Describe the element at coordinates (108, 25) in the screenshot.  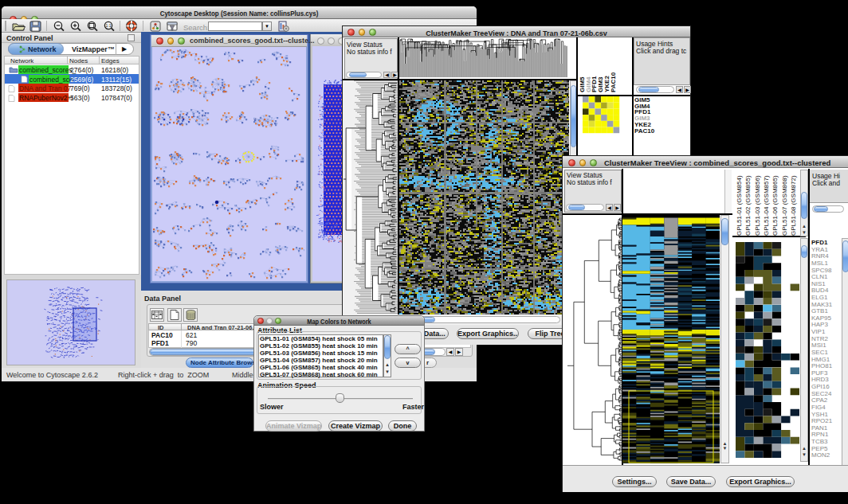
I see `svg-text: 1:1` at that location.